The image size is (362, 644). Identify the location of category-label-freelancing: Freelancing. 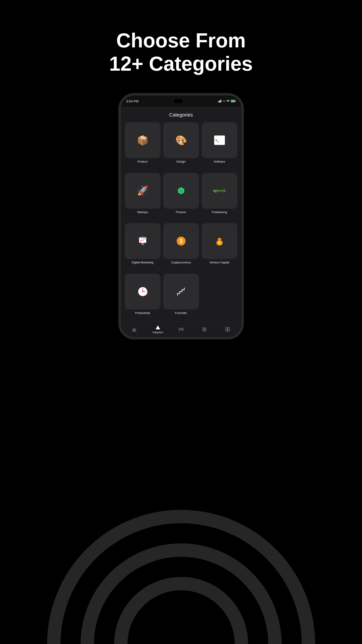
(220, 212).